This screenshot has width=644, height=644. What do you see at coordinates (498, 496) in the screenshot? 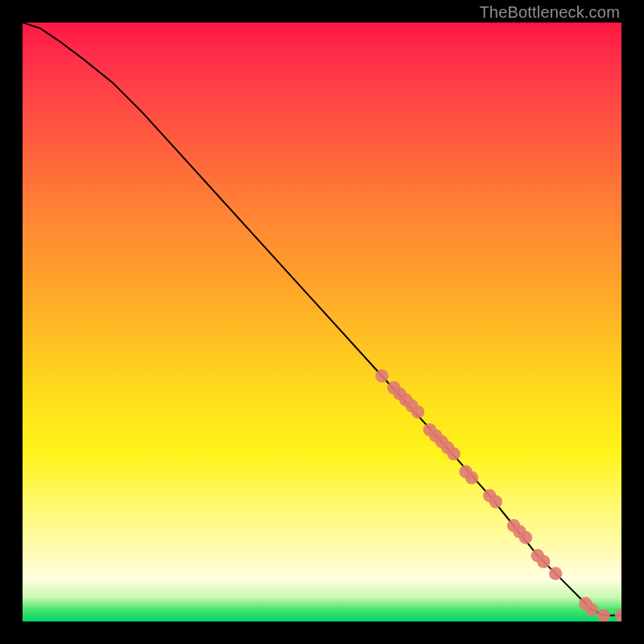
I see `points-group` at bounding box center [498, 496].